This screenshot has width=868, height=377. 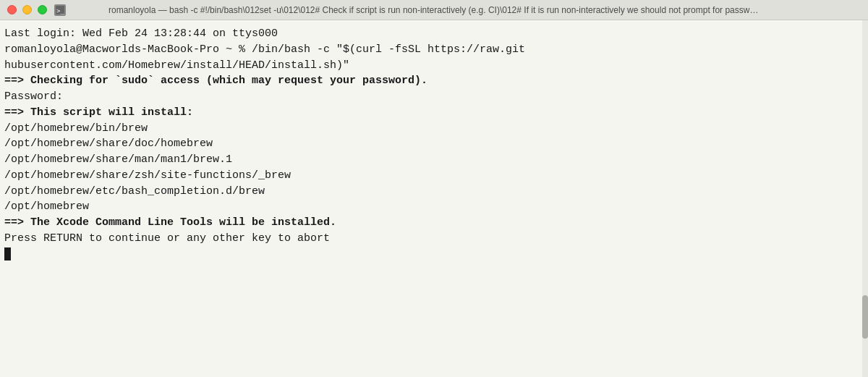 What do you see at coordinates (434, 50) in the screenshot?
I see `terminal-line: romanloyola@Macworlds-MacBook-Pro ~ % /b…` at bounding box center [434, 50].